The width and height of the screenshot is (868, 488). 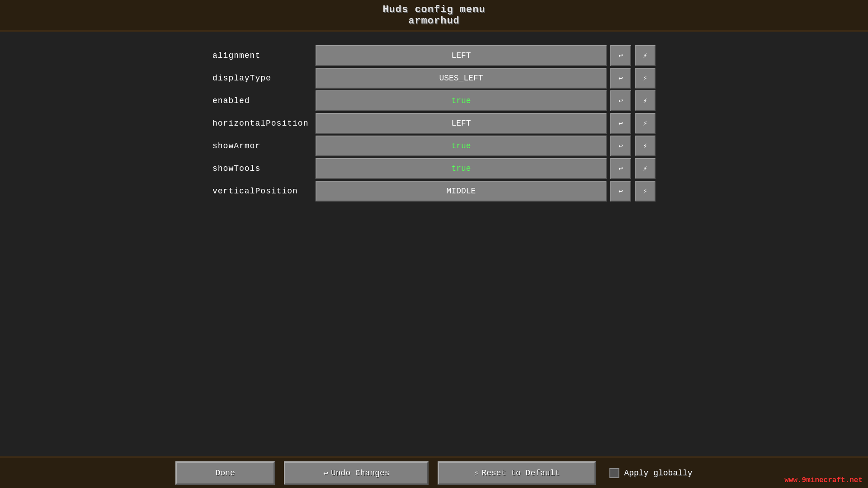 I want to click on undo-row-icon-verticalPosition: ↩, so click(x=621, y=191).